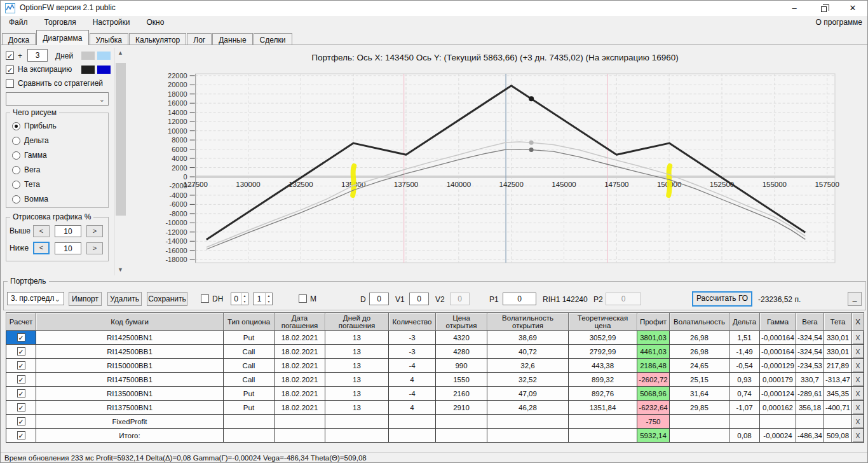  What do you see at coordinates (120, 162) in the screenshot?
I see `sidebar-scrollbar: ▲ ▼` at bounding box center [120, 162].